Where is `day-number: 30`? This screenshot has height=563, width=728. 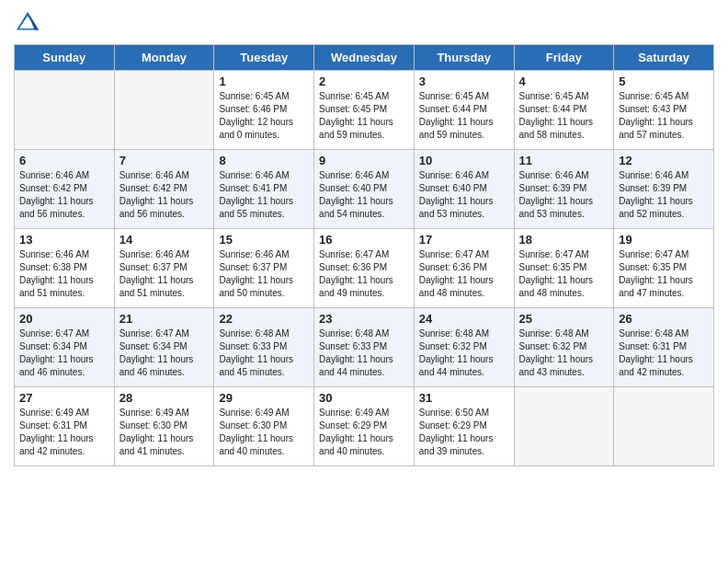
day-number: 30 is located at coordinates (364, 397).